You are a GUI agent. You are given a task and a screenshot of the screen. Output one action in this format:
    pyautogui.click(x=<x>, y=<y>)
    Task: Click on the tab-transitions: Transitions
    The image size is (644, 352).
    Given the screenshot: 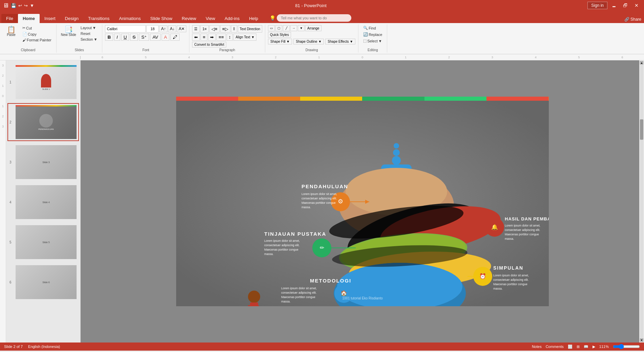 What is the action you would take?
    pyautogui.click(x=99, y=18)
    